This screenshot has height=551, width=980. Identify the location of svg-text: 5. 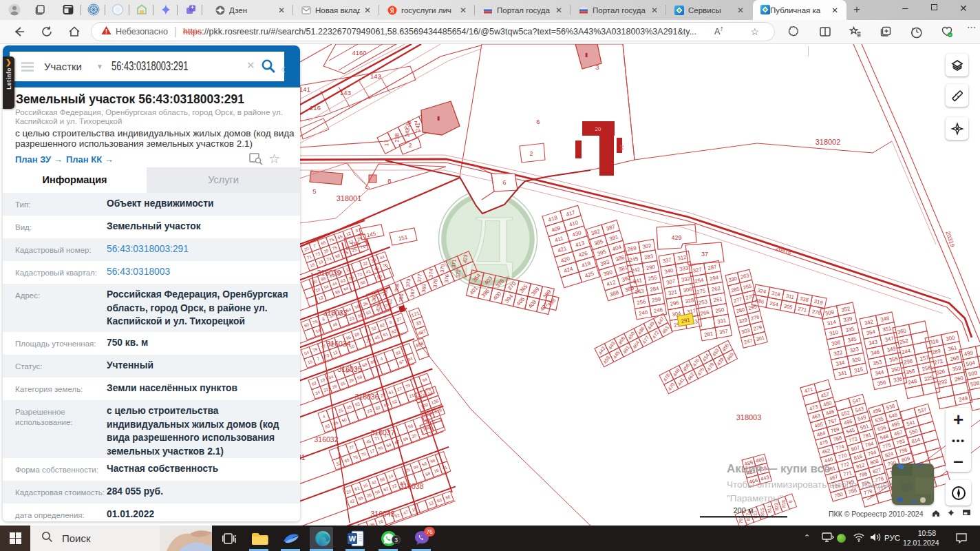
(314, 191).